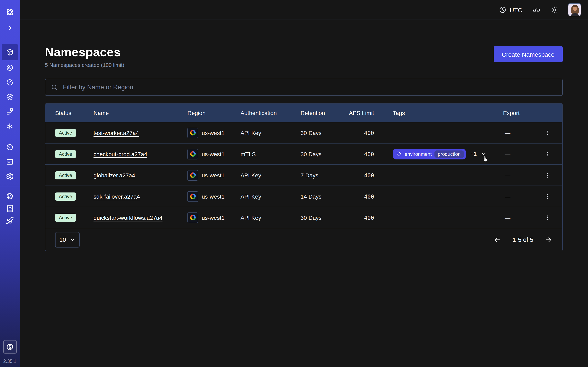 The height and width of the screenshot is (367, 588). What do you see at coordinates (68, 240) in the screenshot?
I see `page-size-select: 10` at bounding box center [68, 240].